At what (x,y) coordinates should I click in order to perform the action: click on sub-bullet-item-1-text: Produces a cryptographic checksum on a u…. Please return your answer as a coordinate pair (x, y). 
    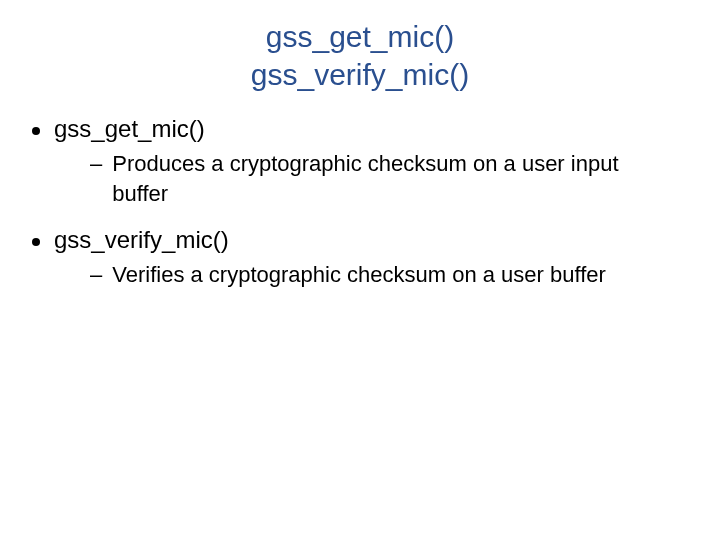
    Looking at the image, I should click on (392, 178).